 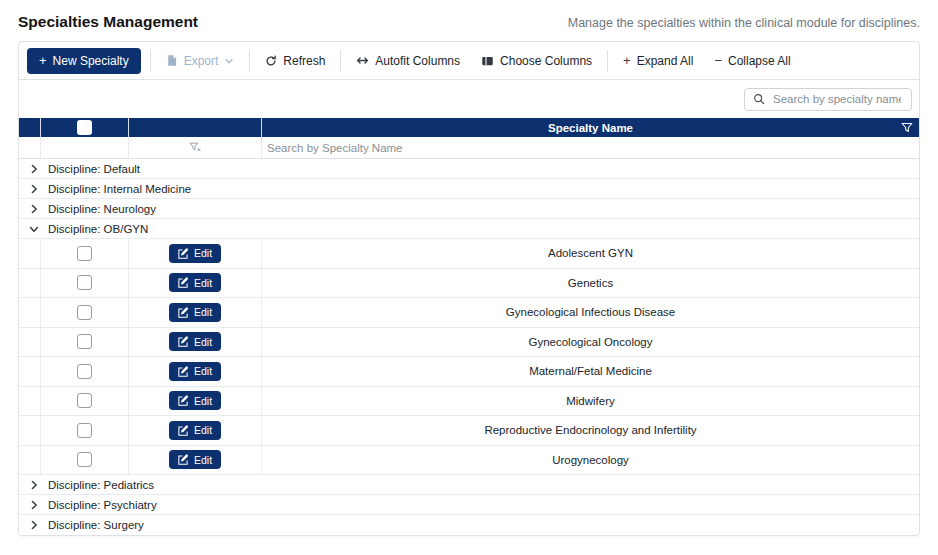 I want to click on discipline-group-row: Discipline: Surgery, so click(x=469, y=525).